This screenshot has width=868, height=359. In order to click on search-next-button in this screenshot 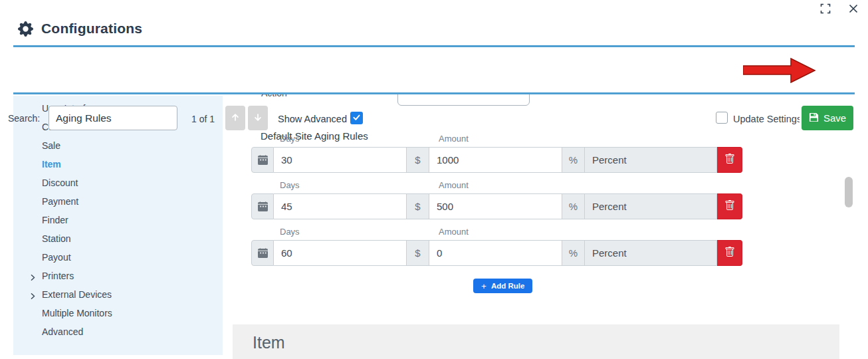, I will do `click(258, 118)`.